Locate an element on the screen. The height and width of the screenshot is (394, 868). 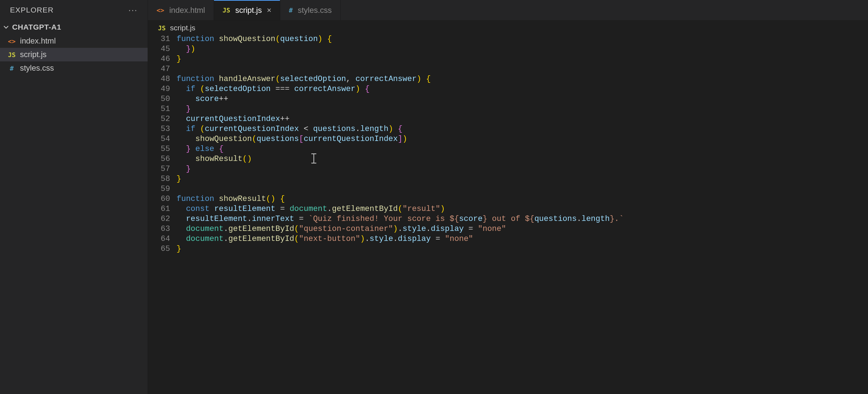
tab: #styles.css is located at coordinates (310, 10).